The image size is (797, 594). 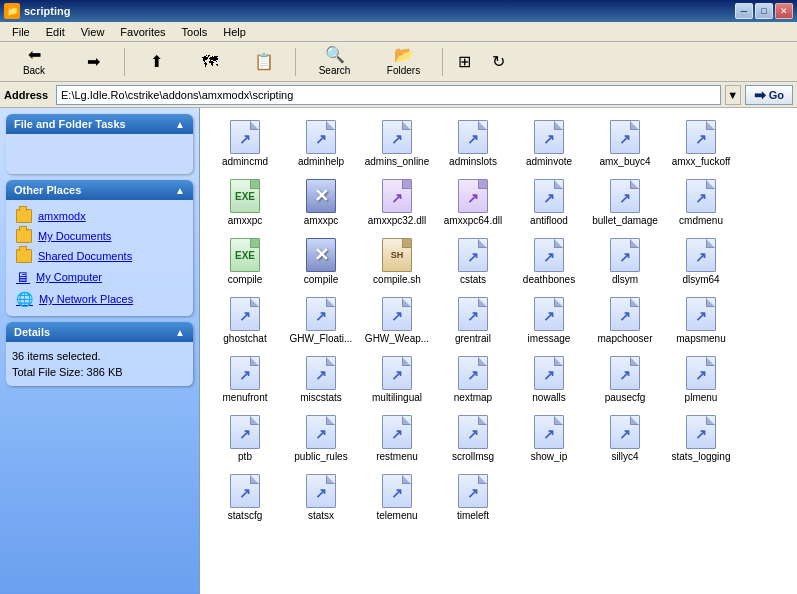 What do you see at coordinates (100, 299) in the screenshot?
I see `sidebar-item-my-network: 🌐 My Network Places` at bounding box center [100, 299].